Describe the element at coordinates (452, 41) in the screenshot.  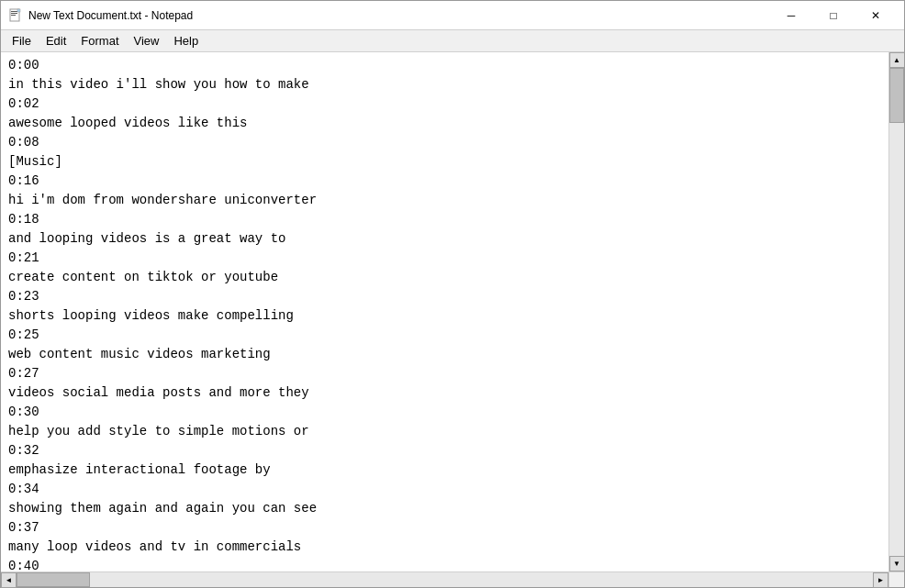
I see `menu-bar: File Edit Format View Help` at that location.